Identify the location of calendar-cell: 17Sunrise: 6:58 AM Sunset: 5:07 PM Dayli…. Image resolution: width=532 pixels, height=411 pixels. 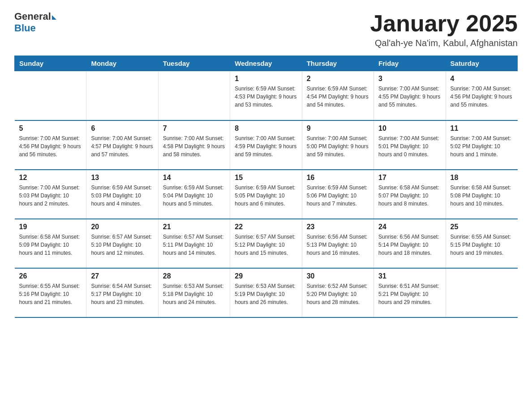
(410, 194).